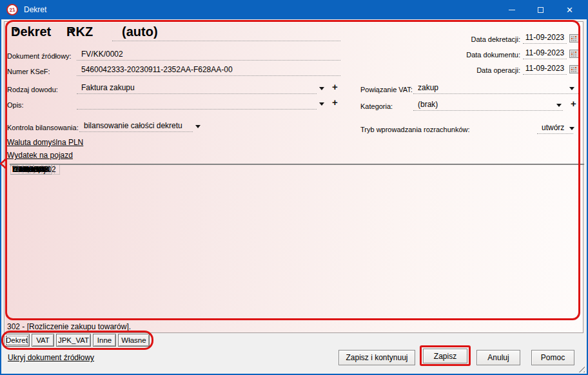 This screenshot has width=588, height=375. Describe the element at coordinates (198, 128) in the screenshot. I see `kontrola-bilansowania-dropdown-icon` at that location.